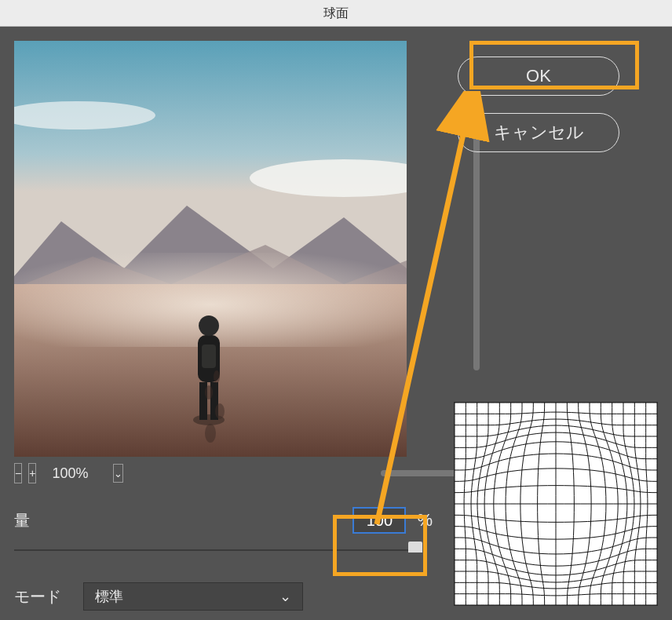  What do you see at coordinates (42, 521) in the screenshot?
I see `amount-label: 量` at bounding box center [42, 521].